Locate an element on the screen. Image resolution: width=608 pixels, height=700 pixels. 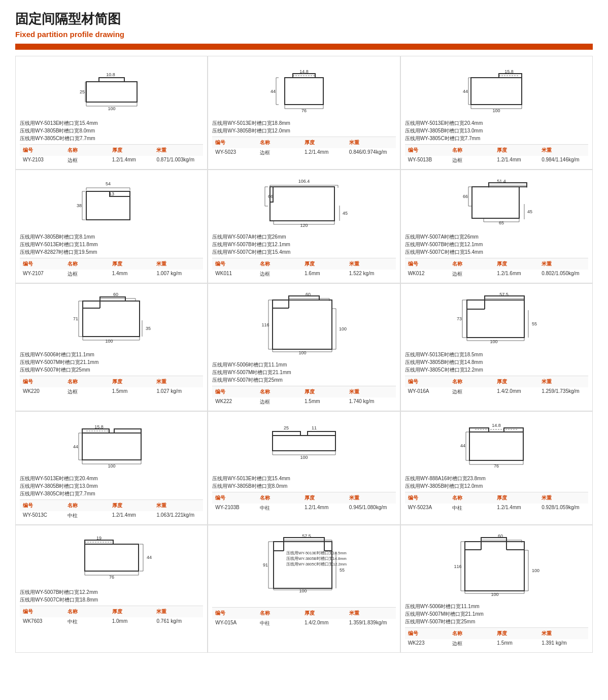
svg-text: 14.8 is located at coordinates (497, 425).